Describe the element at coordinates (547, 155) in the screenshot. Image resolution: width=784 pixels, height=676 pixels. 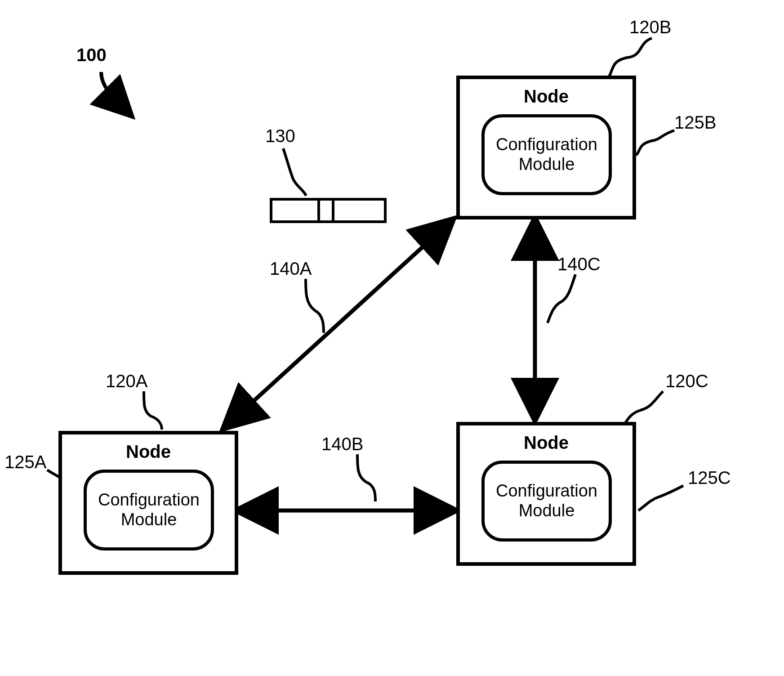
I see `node-b-module: Configuration Module` at that location.